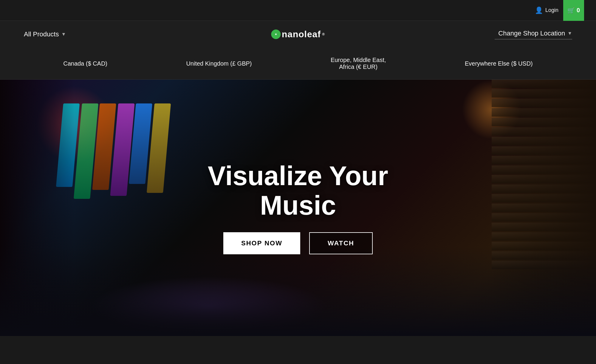  Describe the element at coordinates (532, 33) in the screenshot. I see `change-location-label: Change Shop Location` at that location.